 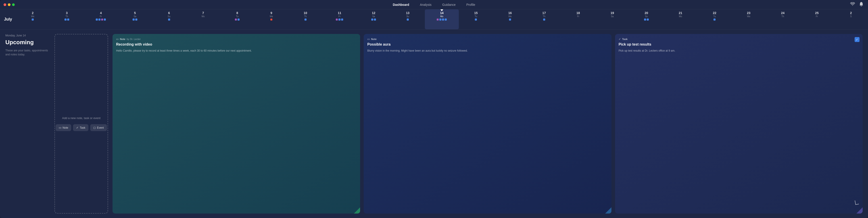 What do you see at coordinates (305, 13) in the screenshot?
I see `day-number: 10` at bounding box center [305, 13].